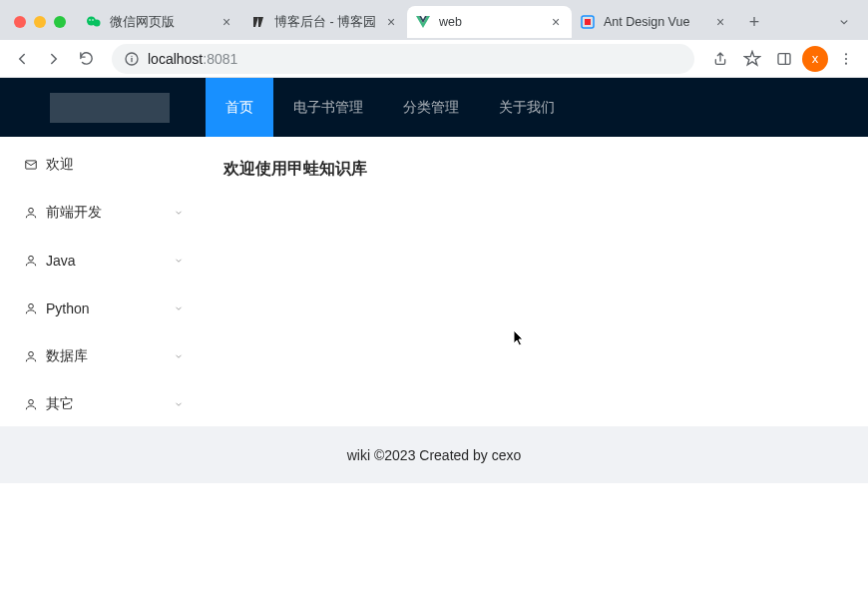  What do you see at coordinates (100, 213) in the screenshot?
I see `sidebar-item-frontend: 前端开发` at bounding box center [100, 213].